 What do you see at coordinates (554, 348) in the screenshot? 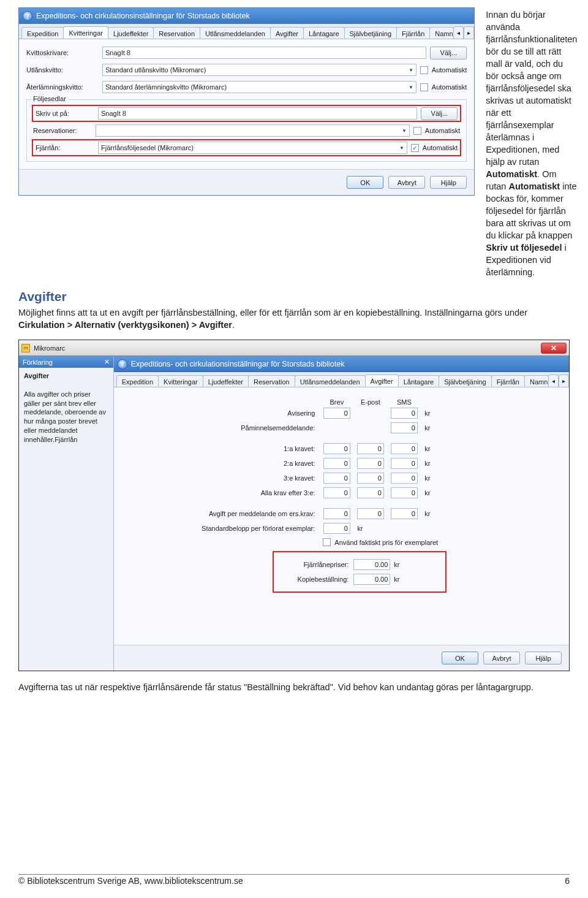
I see `close-icon: ✕` at bounding box center [554, 348].